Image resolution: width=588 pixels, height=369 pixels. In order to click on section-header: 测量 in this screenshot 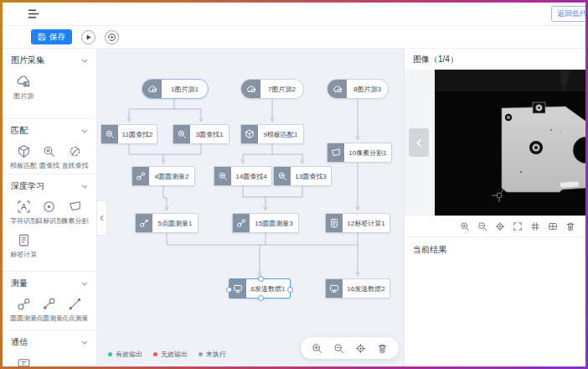, I will do `click(49, 283)`.